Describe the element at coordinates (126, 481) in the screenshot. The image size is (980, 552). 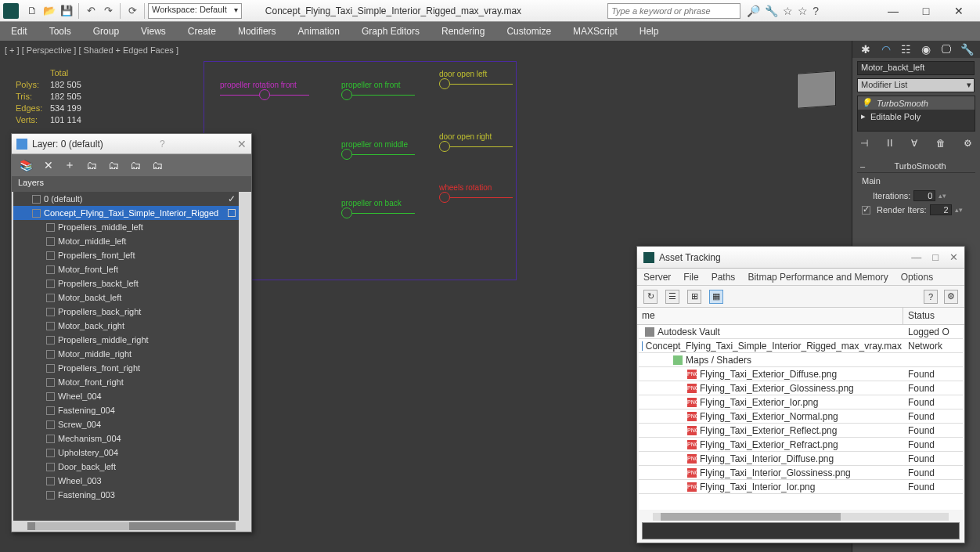
I see `layer-item: Wheel_003` at that location.